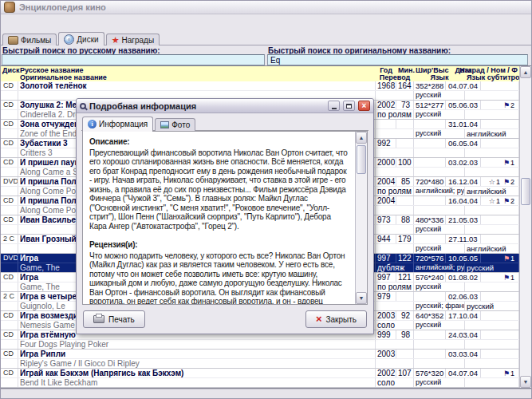 This screenshot has width=532, height=399. I want to click on table-scrollbar: ▲ ▼, so click(525, 227).